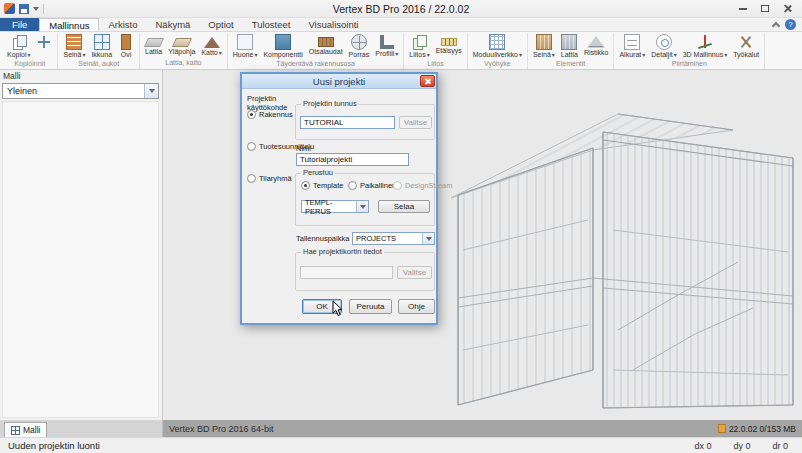  I want to click on ribbon-button-ylapohja: Yläpohja, so click(182, 44).